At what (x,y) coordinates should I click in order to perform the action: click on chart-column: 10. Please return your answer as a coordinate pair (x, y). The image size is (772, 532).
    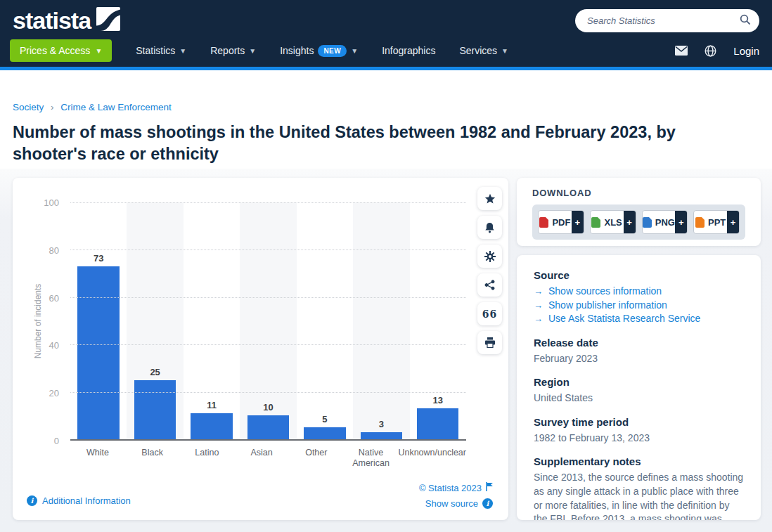
    Looking at the image, I should click on (268, 320).